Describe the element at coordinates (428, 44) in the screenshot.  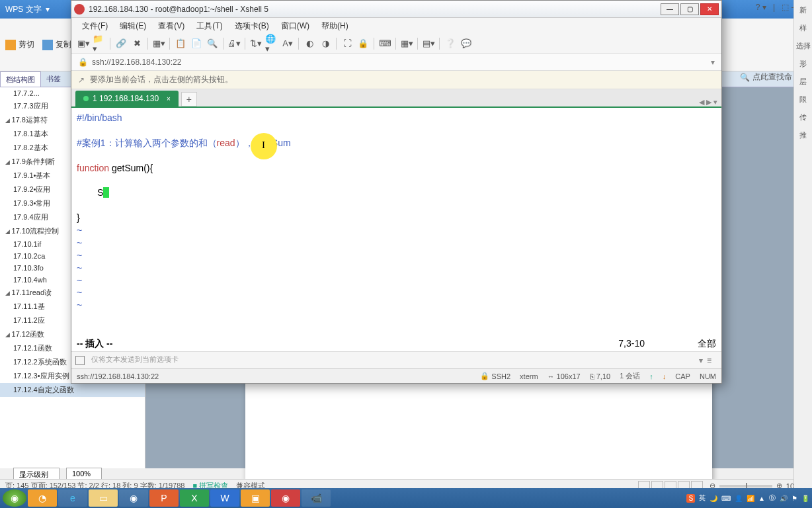
I see `cascade-icon: ▤▾` at that location.